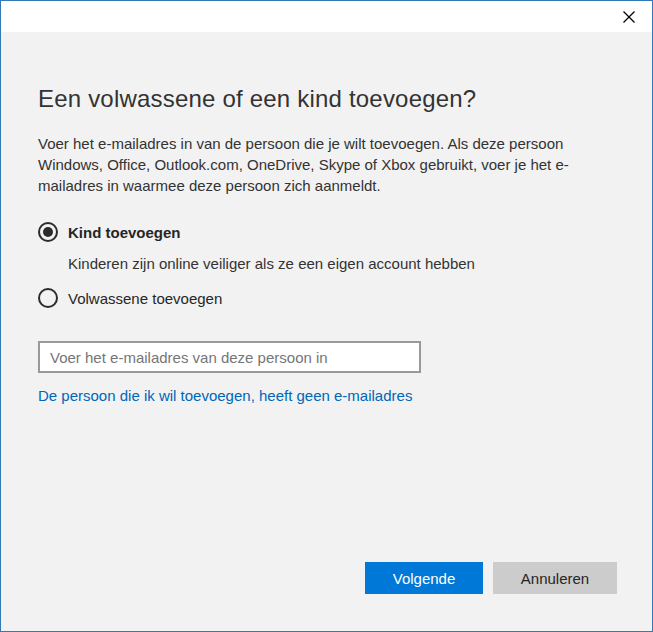 Image resolution: width=653 pixels, height=632 pixels. I want to click on dialog-title: Een volwassene of een kind toevoegen?, so click(326, 99).